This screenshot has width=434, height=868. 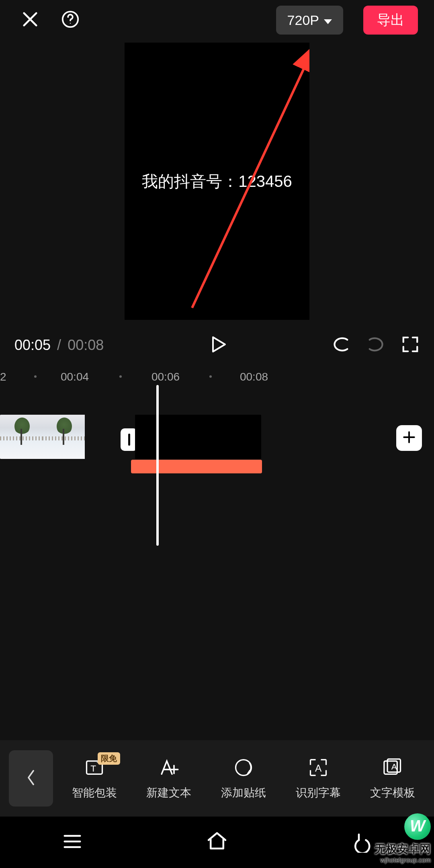 I want to click on fullscreen-button, so click(x=410, y=345).